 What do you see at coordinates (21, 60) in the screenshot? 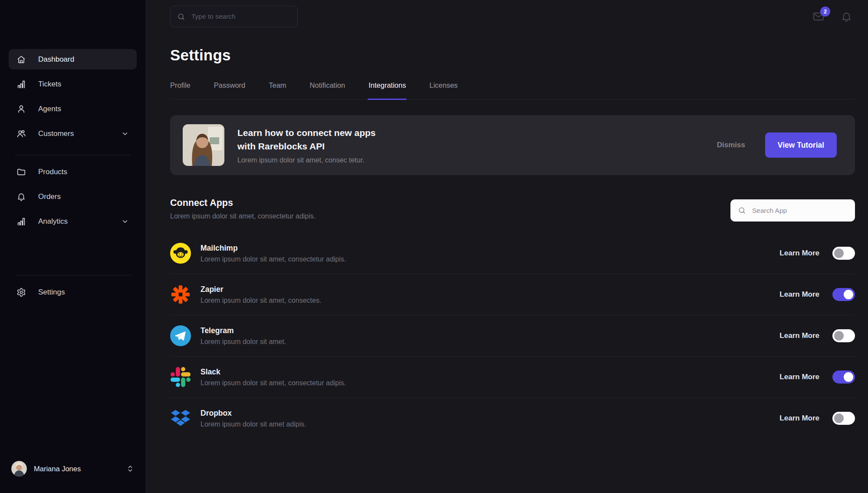
I see `home-icon` at bounding box center [21, 60].